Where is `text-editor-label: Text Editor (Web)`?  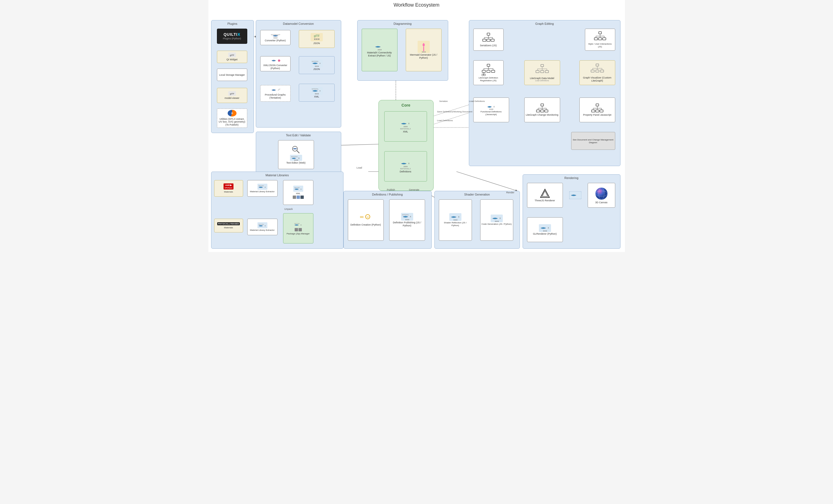 text-editor-label: Text Editor (Web) is located at coordinates (296, 163).